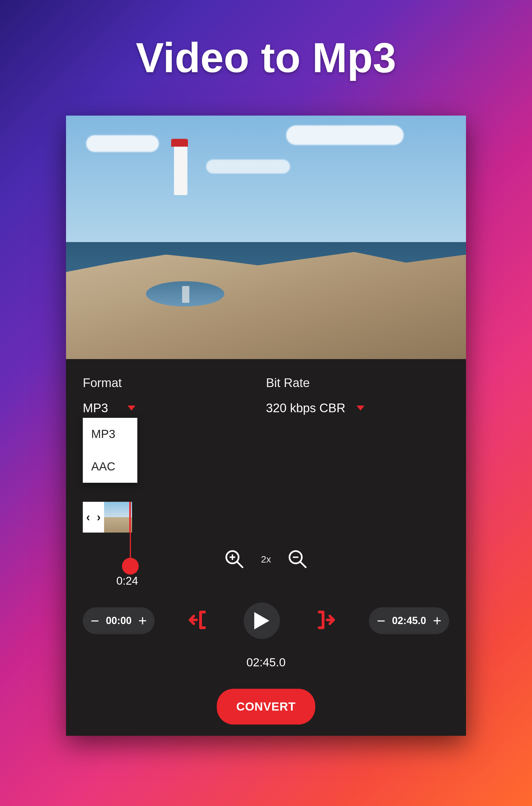  What do you see at coordinates (118, 517) in the screenshot?
I see `timeline-thumb` at bounding box center [118, 517].